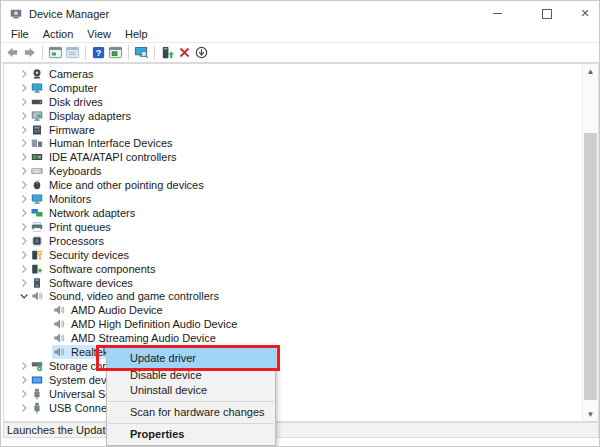  Describe the element at coordinates (300, 53) in the screenshot. I see `toolbar: ?` at that location.